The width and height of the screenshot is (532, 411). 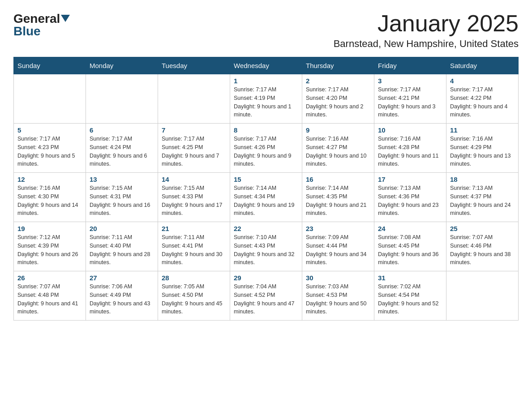 What do you see at coordinates (194, 250) in the screenshot?
I see `day-info: Sunrise: 7:11 AMSunset: 4:41 PMDaylight:…` at bounding box center [194, 250].